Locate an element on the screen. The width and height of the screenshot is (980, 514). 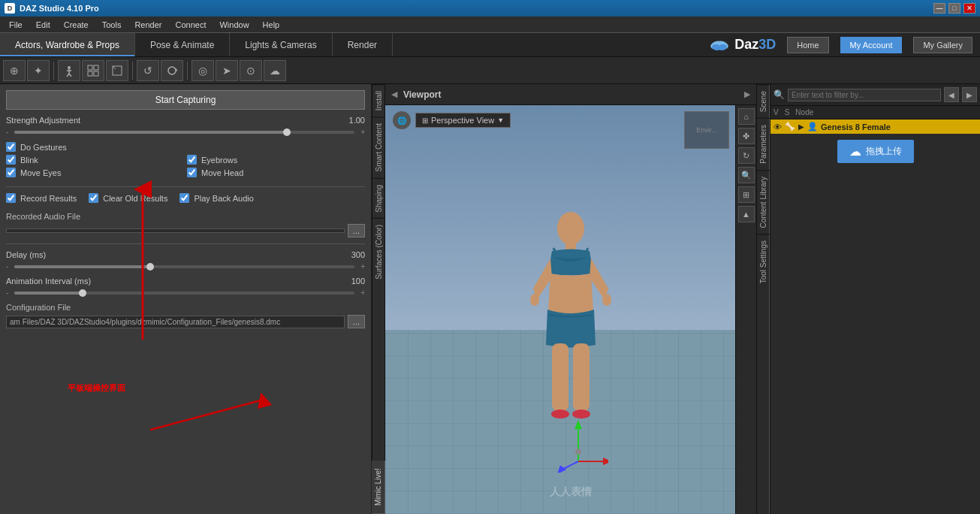
play-back-row: Play Back Audio is located at coordinates (216, 198).